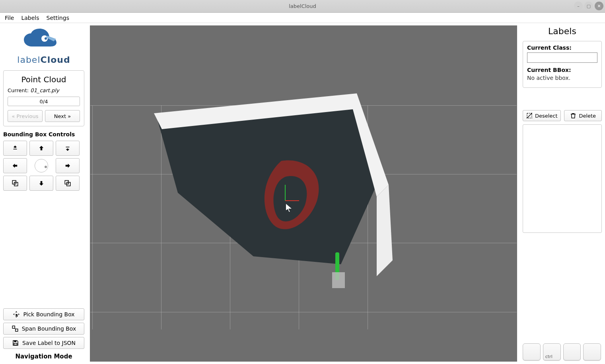  What do you see at coordinates (578, 6) in the screenshot?
I see `window-minimize-button: –` at bounding box center [578, 6].